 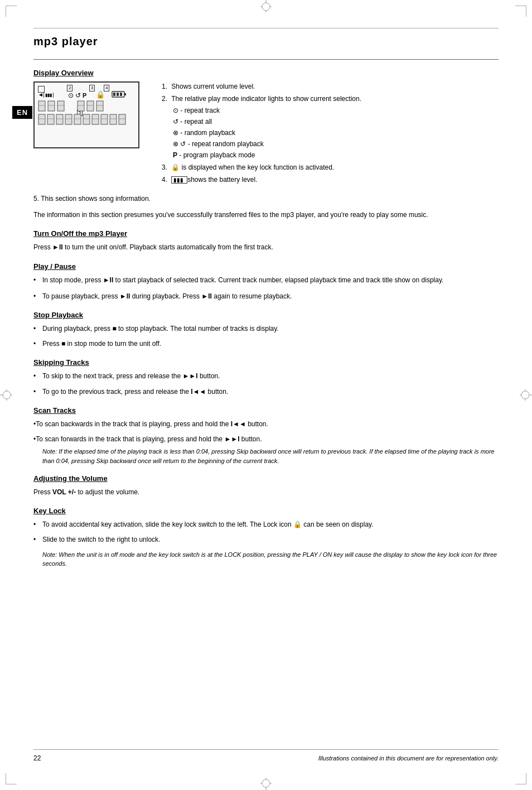 What do you see at coordinates (336, 133) in the screenshot?
I see `sub-item-random: ⊗ - random playback` at bounding box center [336, 133].